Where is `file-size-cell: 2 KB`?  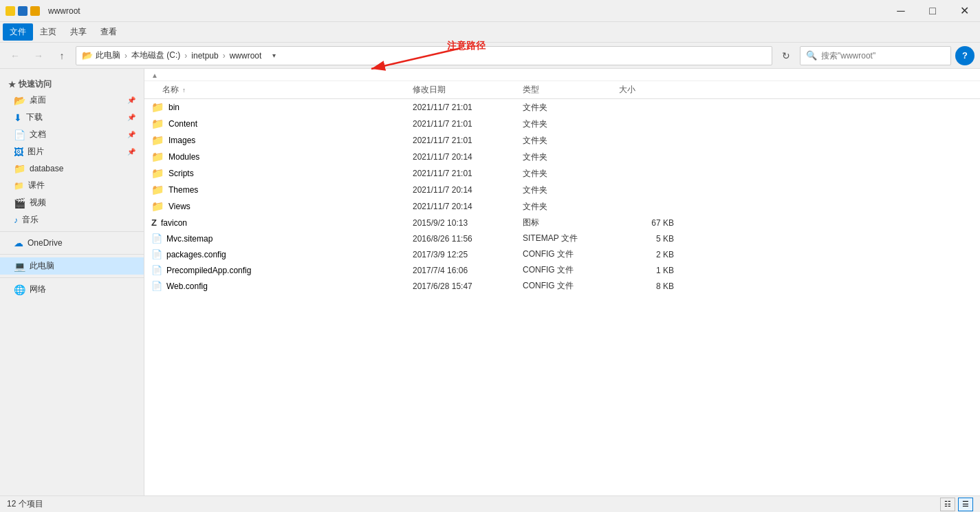 file-size-cell: 2 KB is located at coordinates (653, 255).